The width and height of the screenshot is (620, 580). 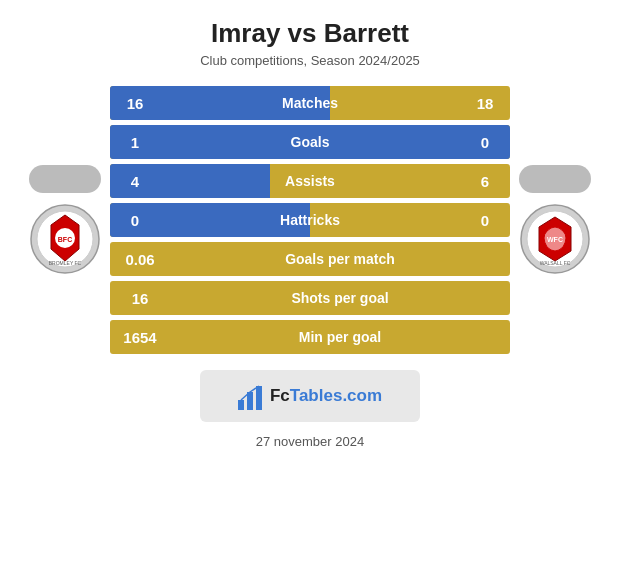 I want to click on svg-text: WFC, so click(x=555, y=240).